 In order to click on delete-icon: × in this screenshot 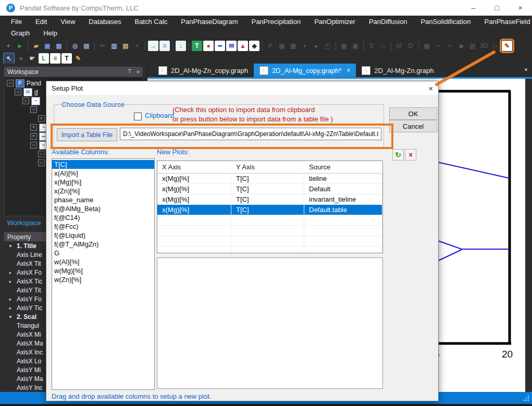, I will do `click(137, 46)`.